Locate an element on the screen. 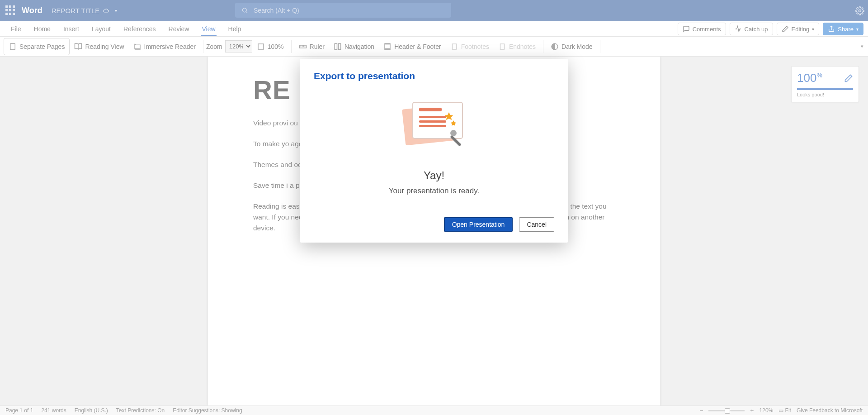 The image size is (868, 415). open-presentation-button: Open Presentation is located at coordinates (478, 224).